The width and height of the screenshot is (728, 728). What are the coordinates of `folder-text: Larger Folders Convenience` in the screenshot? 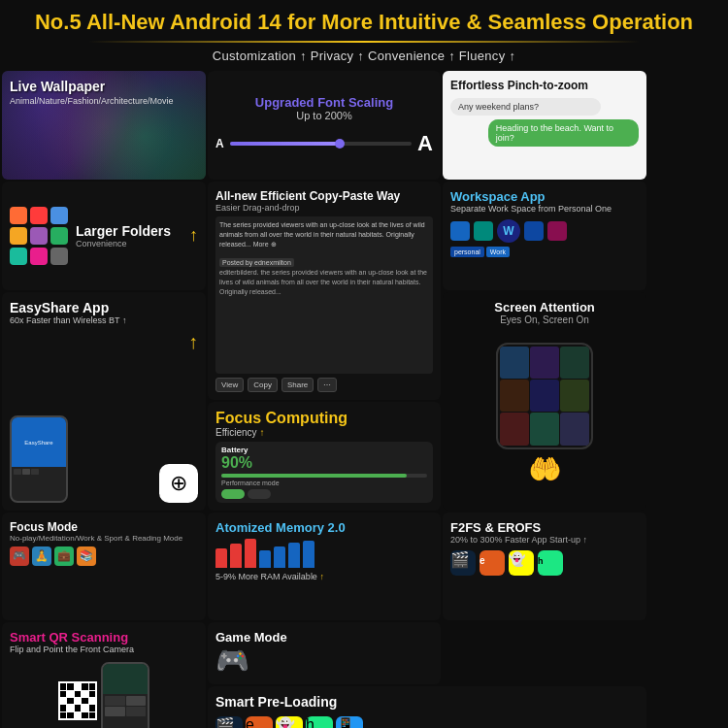 It's located at (123, 236).